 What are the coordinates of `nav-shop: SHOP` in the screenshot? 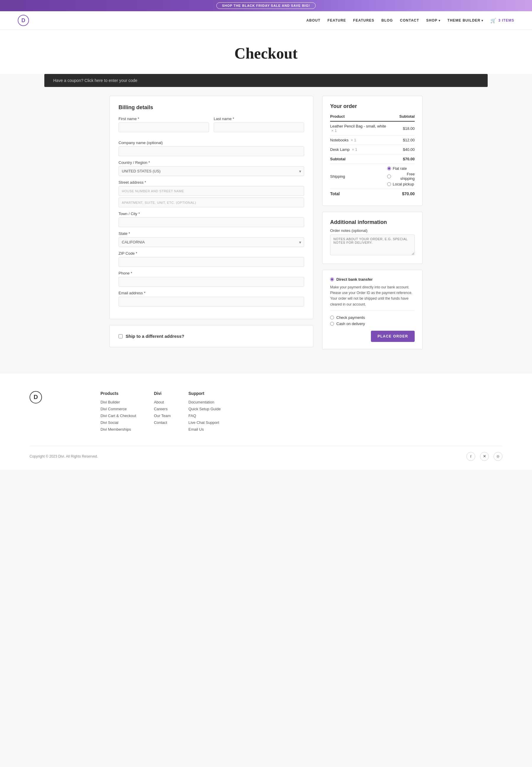 It's located at (433, 20).